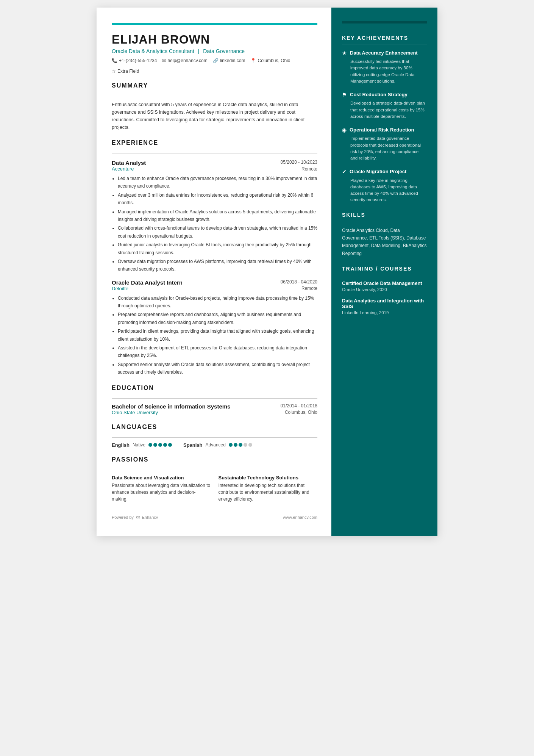 The image size is (534, 756). Describe the element at coordinates (344, 172) in the screenshot. I see `check-icon: ✔` at that location.